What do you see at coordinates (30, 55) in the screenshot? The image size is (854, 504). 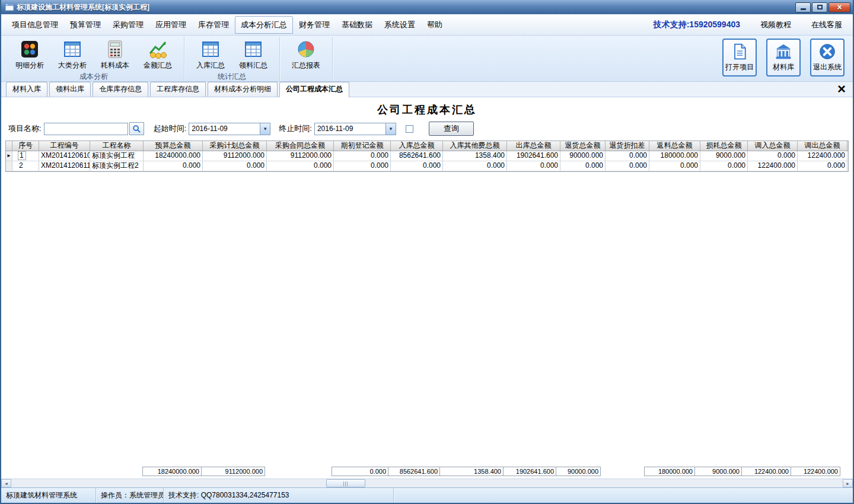 I see `ribbon-button-明细分析: 明细分析` at bounding box center [30, 55].